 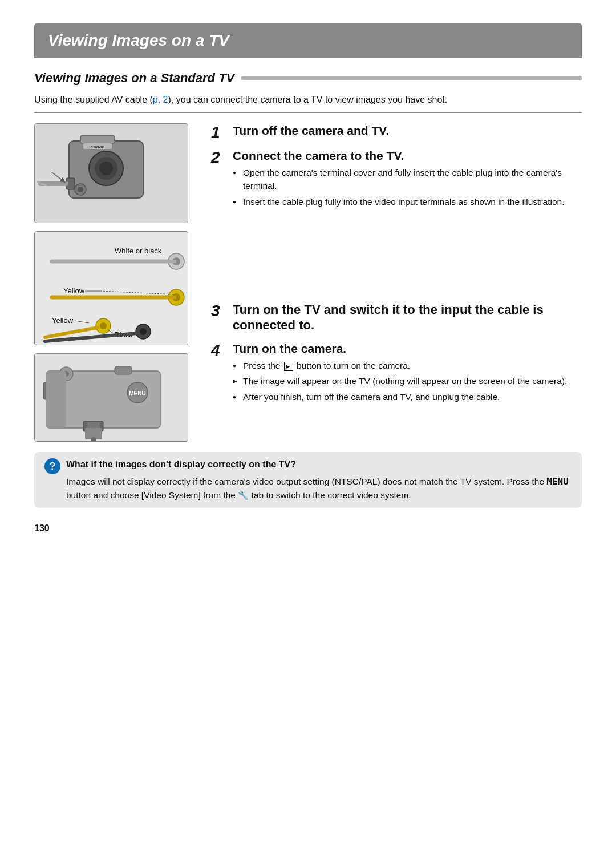 I want to click on step-4-bullet-3: After you finish, turn off the camera an…, so click(x=407, y=397).